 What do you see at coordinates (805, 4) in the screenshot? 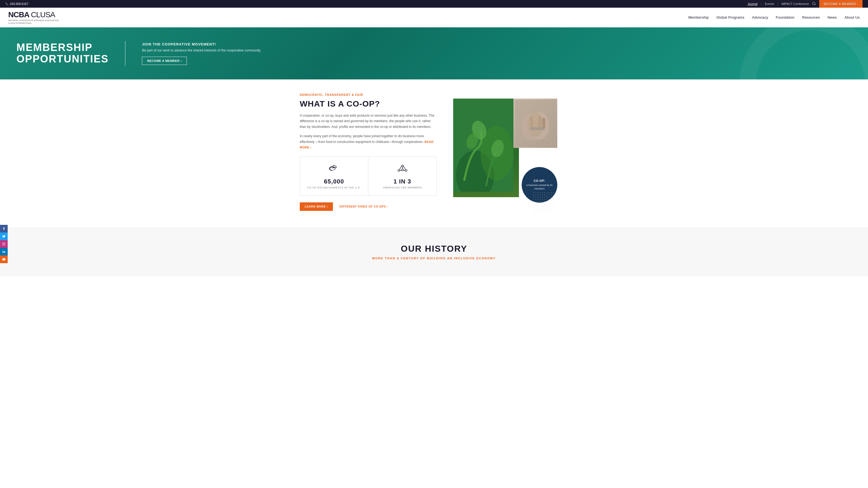
I see `top-bar-links: Journal | Events | IMPACT Conference BEC…` at bounding box center [805, 4].